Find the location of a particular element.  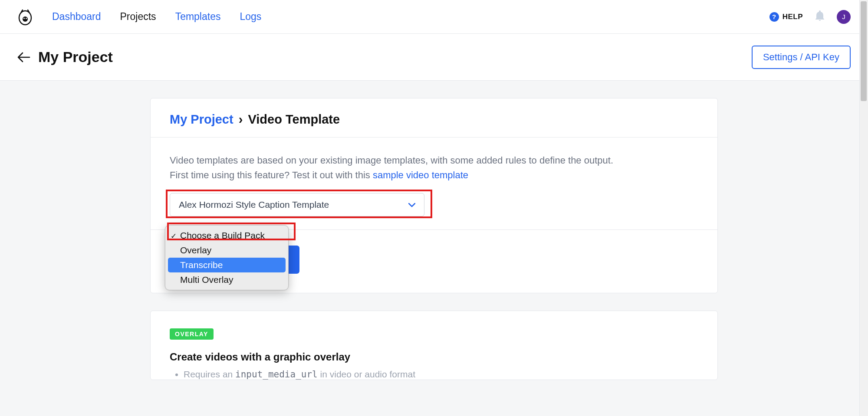

dropdown-item-label: Choose a Build Pack is located at coordinates (222, 235).